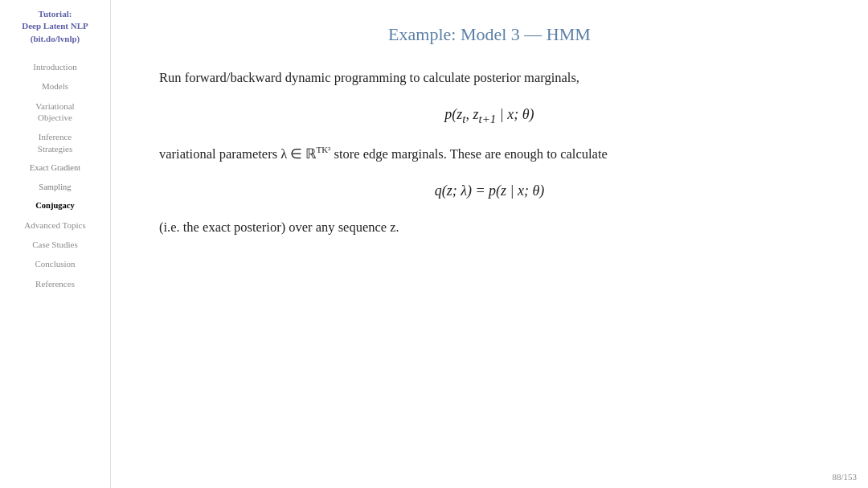 The width and height of the screenshot is (868, 488). I want to click on page-number: 88/153, so click(844, 477).